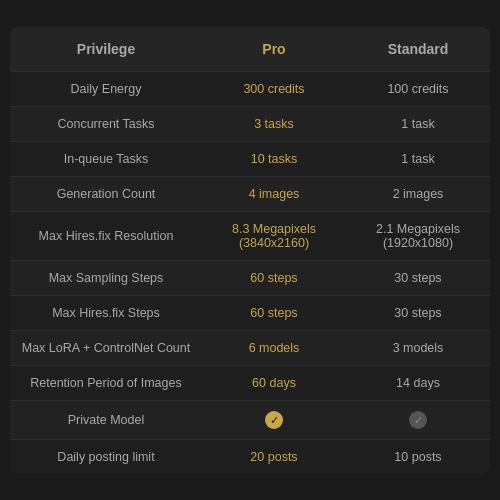 This screenshot has width=500, height=500. I want to click on cell-privilege: Private Model, so click(106, 420).